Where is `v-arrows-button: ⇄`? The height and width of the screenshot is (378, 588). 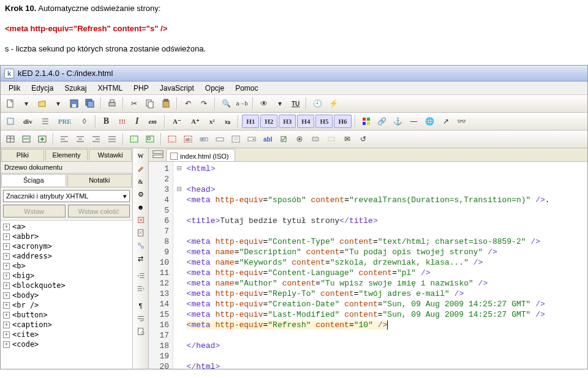 v-arrows-button: ⇄ is located at coordinates (141, 259).